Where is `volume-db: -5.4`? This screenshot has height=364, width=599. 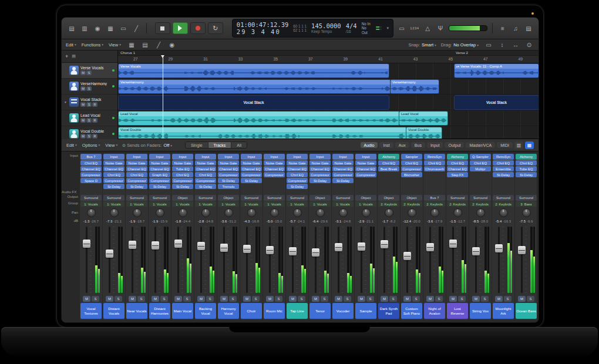
volume-db: -5.4 is located at coordinates (499, 221).